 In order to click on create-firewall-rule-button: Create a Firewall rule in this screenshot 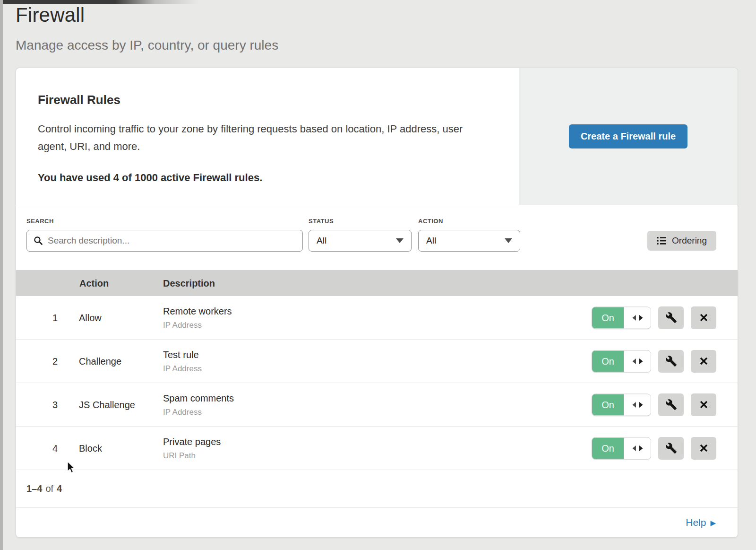, I will do `click(628, 136)`.